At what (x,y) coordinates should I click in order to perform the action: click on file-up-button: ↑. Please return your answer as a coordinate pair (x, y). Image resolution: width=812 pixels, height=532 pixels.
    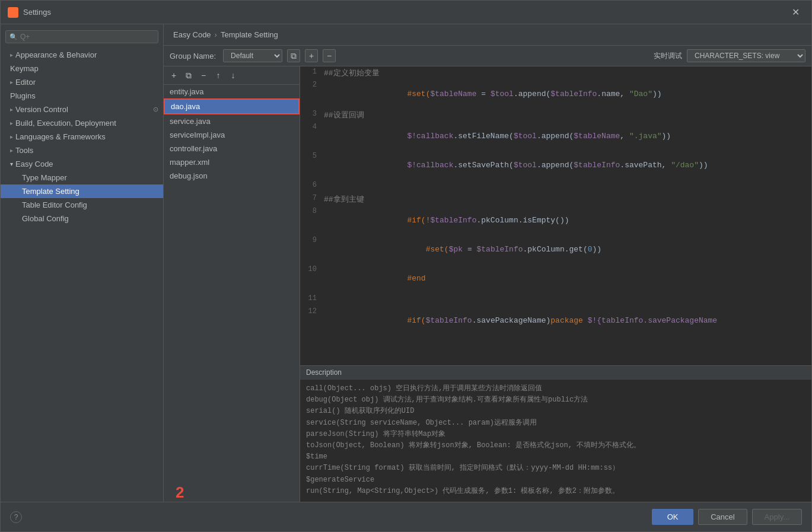
    Looking at the image, I should click on (218, 75).